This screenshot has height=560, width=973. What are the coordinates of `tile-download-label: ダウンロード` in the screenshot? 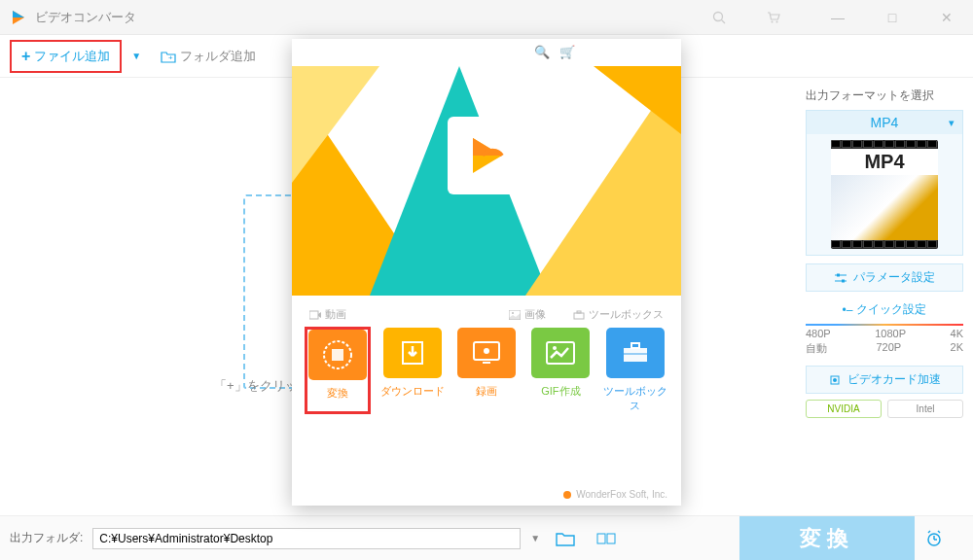 It's located at (412, 391).